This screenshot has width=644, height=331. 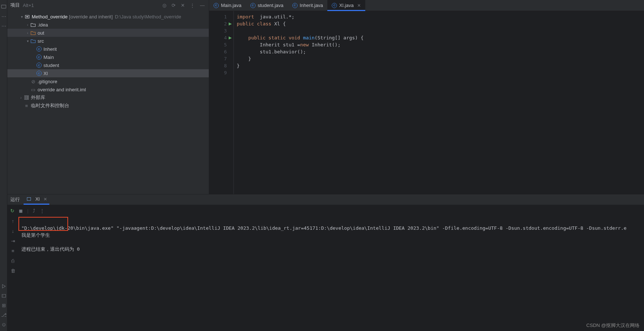 I want to click on ab-project-icon, so click(x=4, y=7).